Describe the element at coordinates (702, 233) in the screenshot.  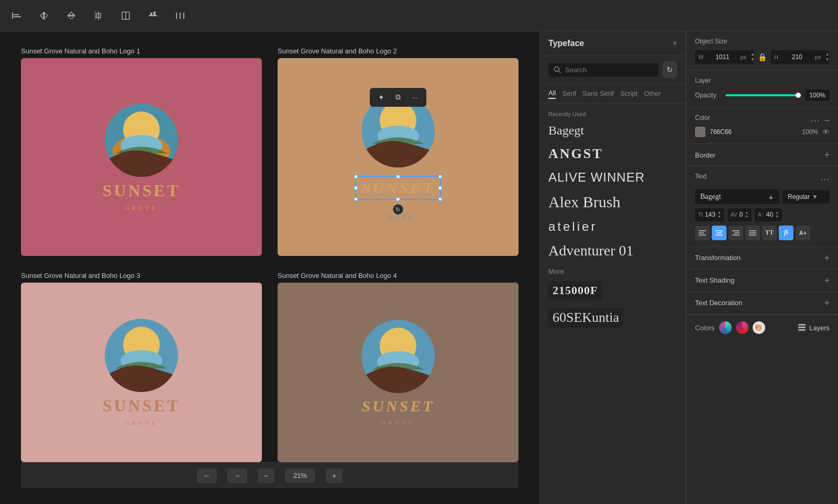
I see `align-left-btn` at that location.